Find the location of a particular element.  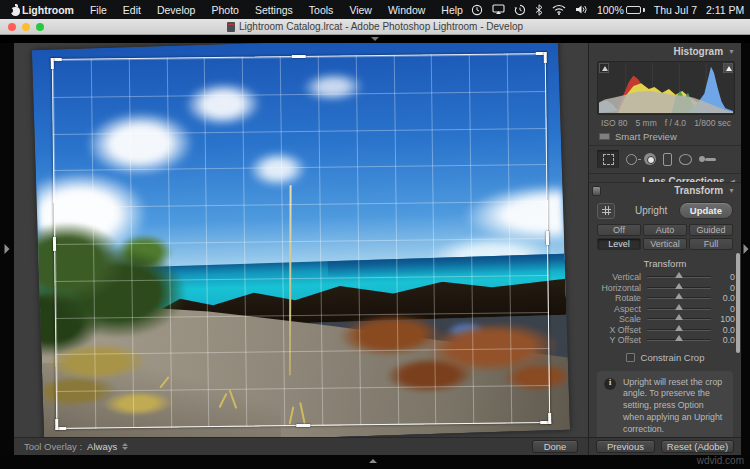

menu-view: View is located at coordinates (360, 10).